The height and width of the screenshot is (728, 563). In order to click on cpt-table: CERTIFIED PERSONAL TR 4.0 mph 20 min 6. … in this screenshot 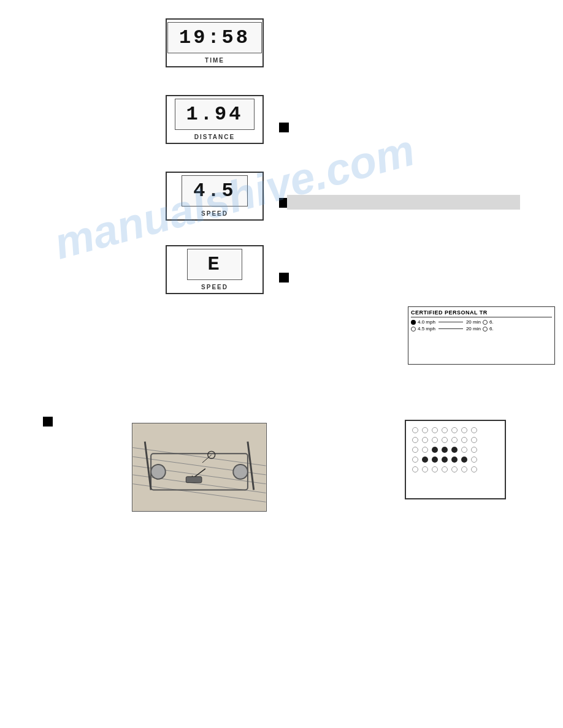, I will do `click(481, 336)`.